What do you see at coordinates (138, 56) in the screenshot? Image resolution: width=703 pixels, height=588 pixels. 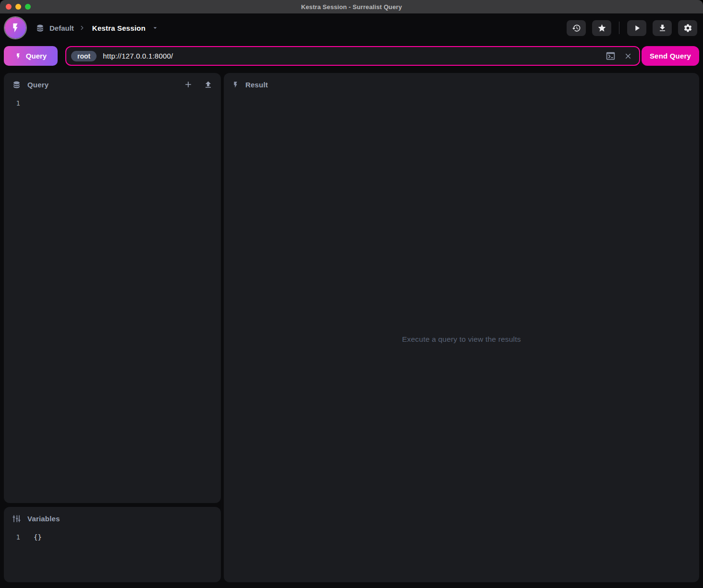 I see `connection-url: http://127.0.0.1:8000/` at bounding box center [138, 56].